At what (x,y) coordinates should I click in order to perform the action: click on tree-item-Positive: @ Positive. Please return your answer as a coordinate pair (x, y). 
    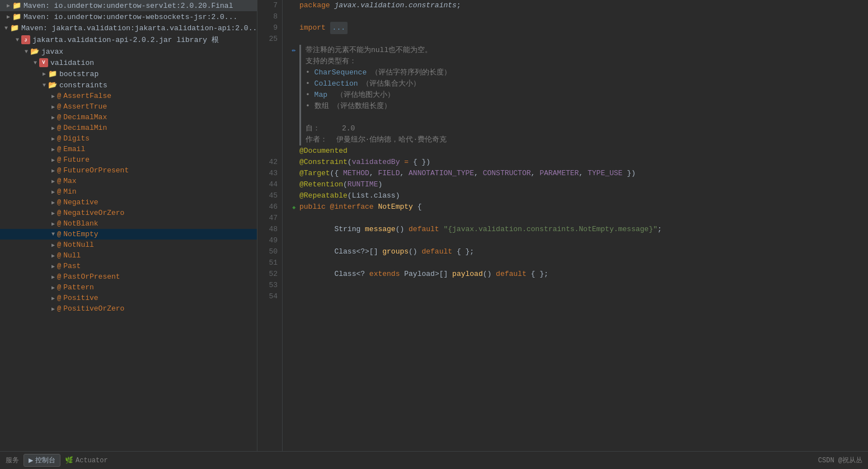
    Looking at the image, I should click on (129, 298).